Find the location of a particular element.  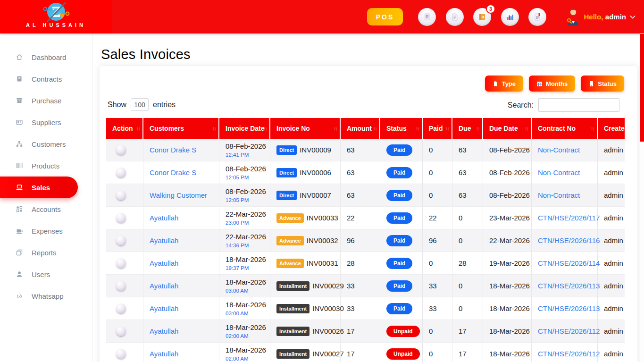

mug-icon is located at coordinates (19, 231).